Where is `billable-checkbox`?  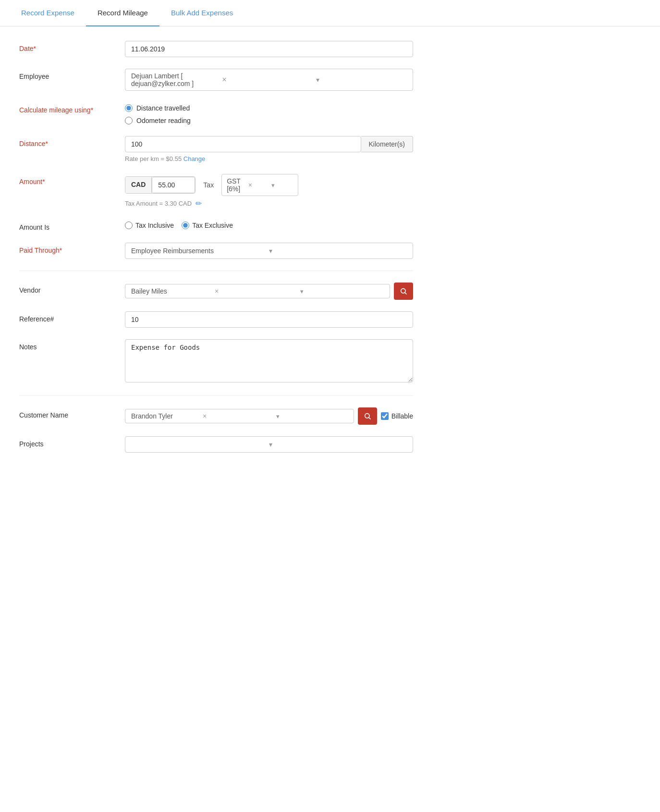
billable-checkbox is located at coordinates (385, 416).